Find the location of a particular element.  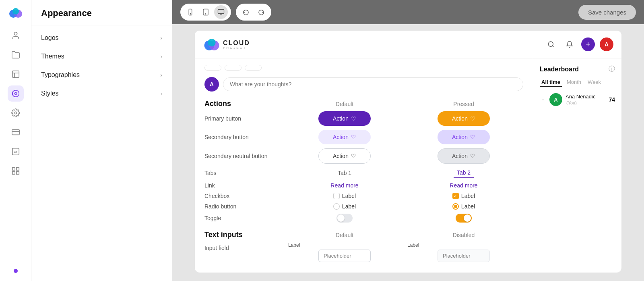

leaderboard-panel: Leaderboard ⓘ All time Month Week - A An… is located at coordinates (577, 165).